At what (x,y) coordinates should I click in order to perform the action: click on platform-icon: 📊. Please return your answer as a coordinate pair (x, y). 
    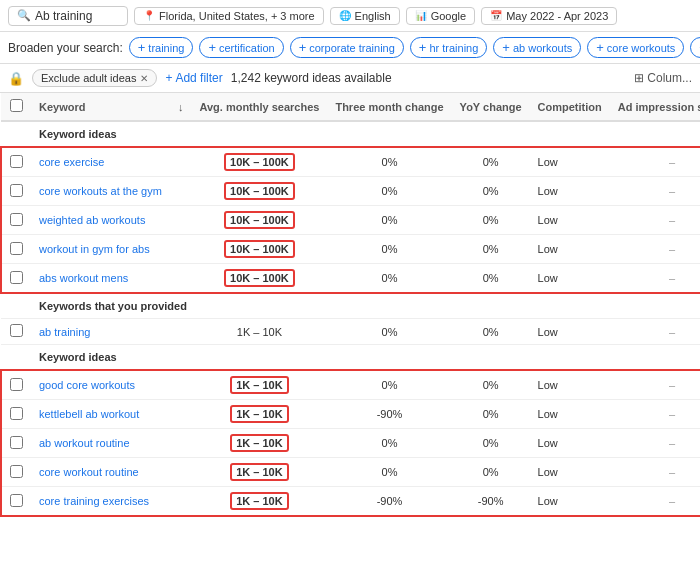
    Looking at the image, I should click on (421, 16).